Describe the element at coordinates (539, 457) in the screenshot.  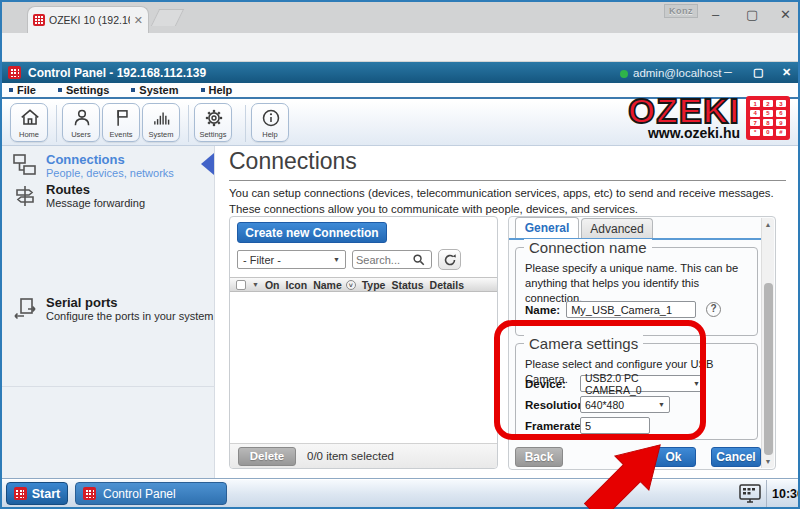
I see `back-button: Back` at that location.